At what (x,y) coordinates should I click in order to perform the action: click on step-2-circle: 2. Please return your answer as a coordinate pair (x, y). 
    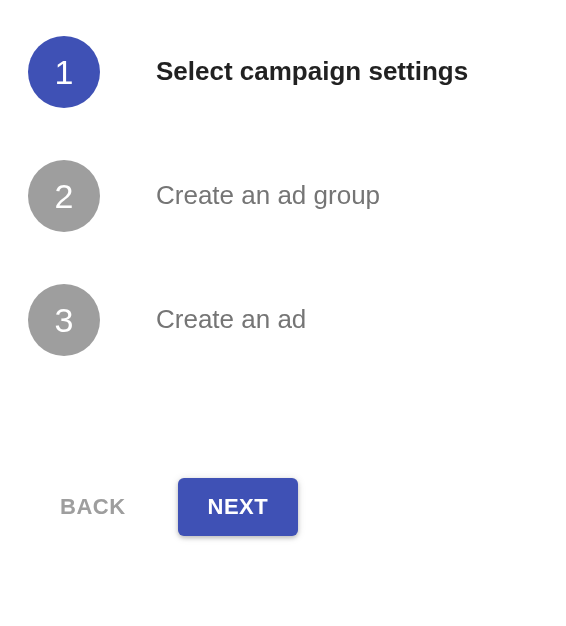
    Looking at the image, I should click on (64, 196).